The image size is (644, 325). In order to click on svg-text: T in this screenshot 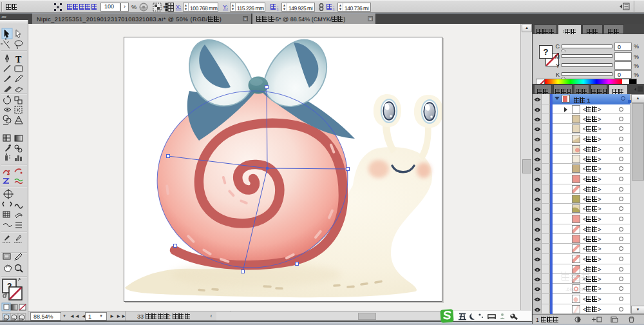, I will do `click(19, 59)`.